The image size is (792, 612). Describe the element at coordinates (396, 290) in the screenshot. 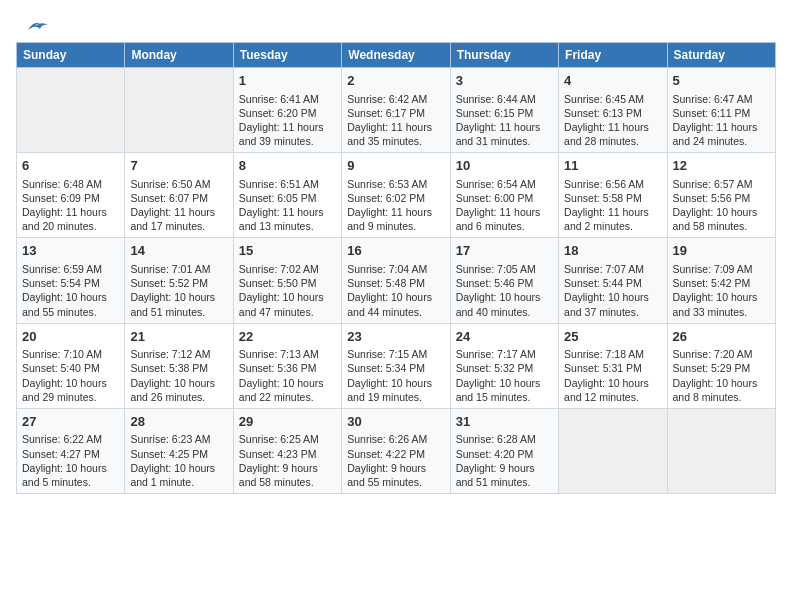

I see `day-info: Sunrise: 7:04 AM Sunset: 5:48 PM Dayligh…` at that location.